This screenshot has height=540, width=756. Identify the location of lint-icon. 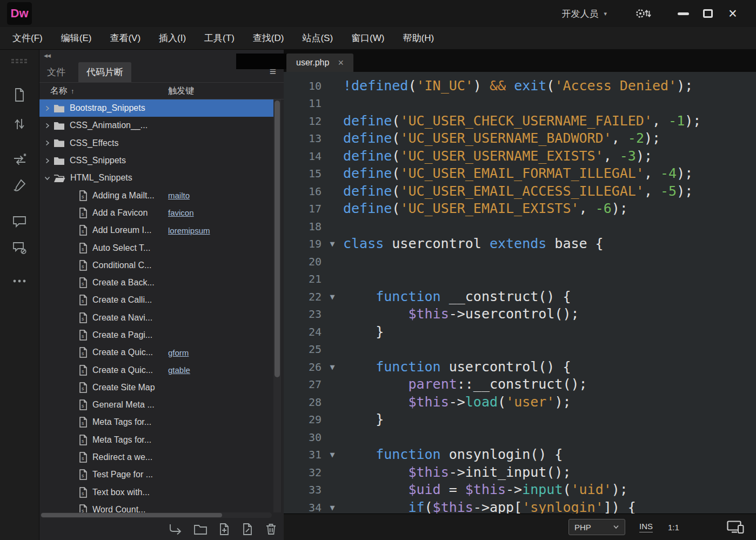
(19, 248).